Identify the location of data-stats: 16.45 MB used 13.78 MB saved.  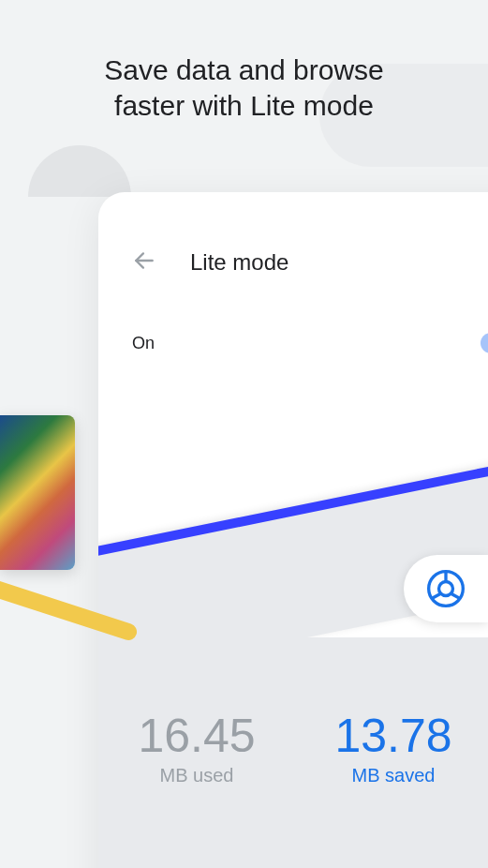
(293, 750).